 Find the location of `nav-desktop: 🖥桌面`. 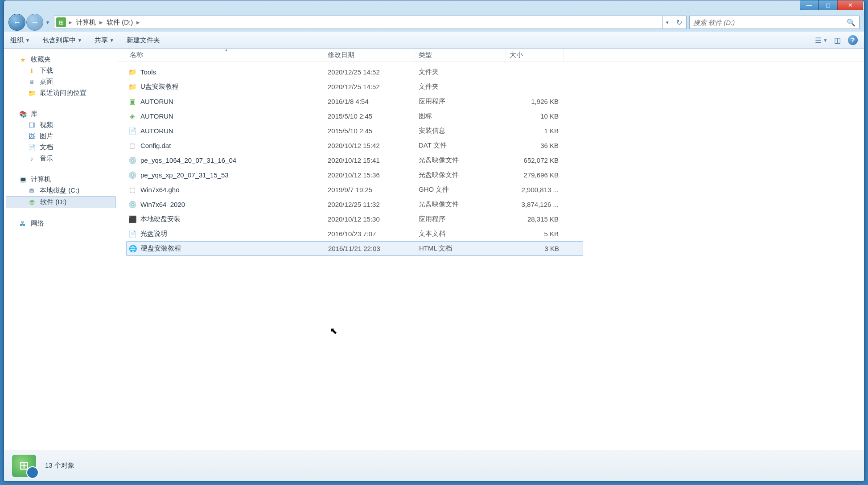

nav-desktop: 🖥桌面 is located at coordinates (61, 82).